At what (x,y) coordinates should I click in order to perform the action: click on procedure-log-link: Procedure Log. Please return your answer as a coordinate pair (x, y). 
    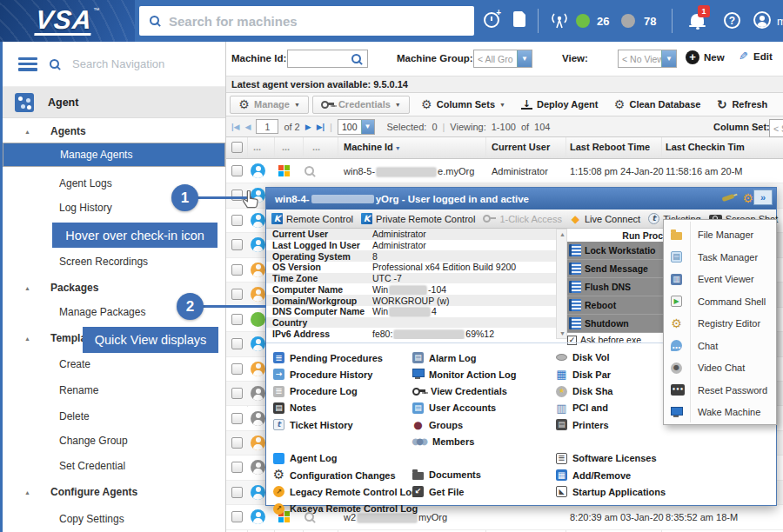
    Looking at the image, I should click on (315, 391).